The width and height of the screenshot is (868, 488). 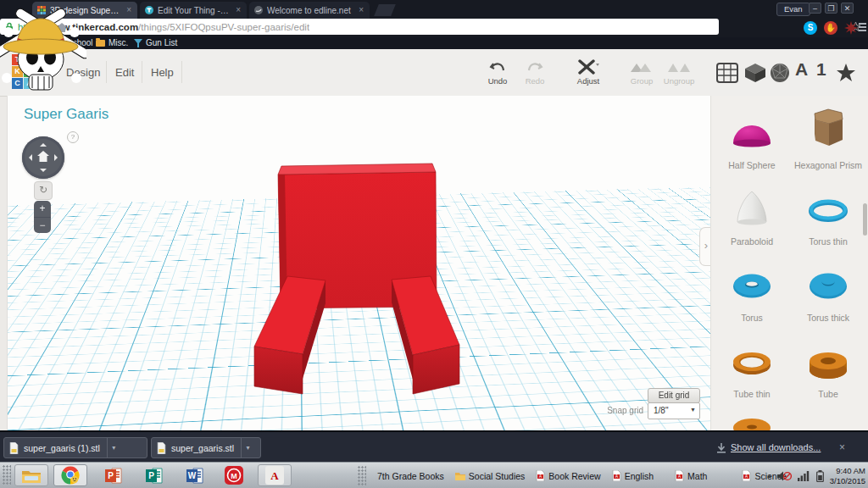 What do you see at coordinates (156, 42) in the screenshot?
I see `bookmark-gun-list: Gun List` at bounding box center [156, 42].